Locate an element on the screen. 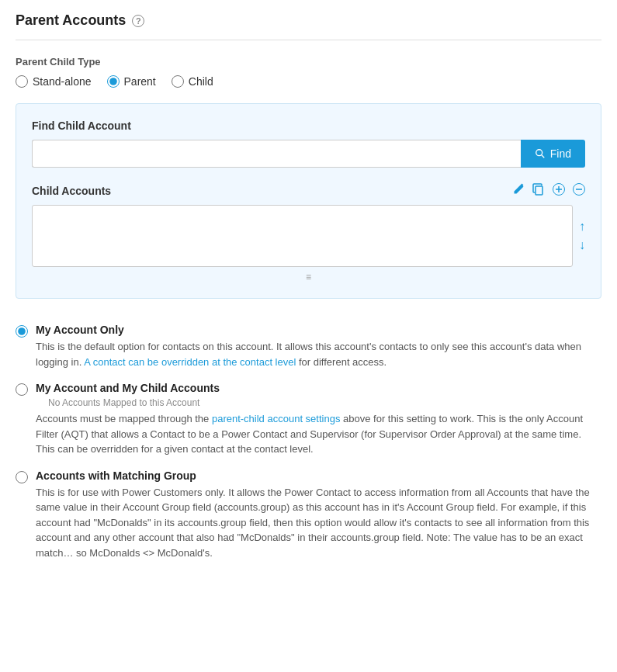  option-my-account-only: My Account Only This is the default opti… is located at coordinates (309, 346).